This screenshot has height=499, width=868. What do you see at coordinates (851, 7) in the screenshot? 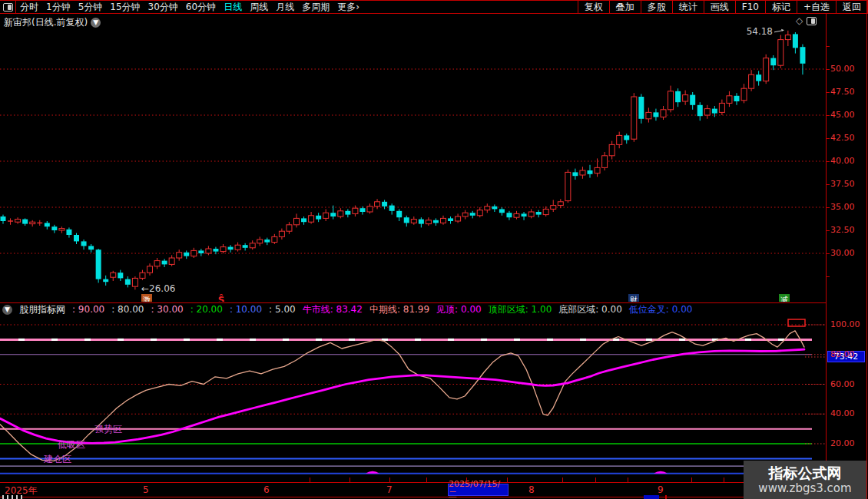
I see `tool-item-返回: 返回` at bounding box center [851, 7].